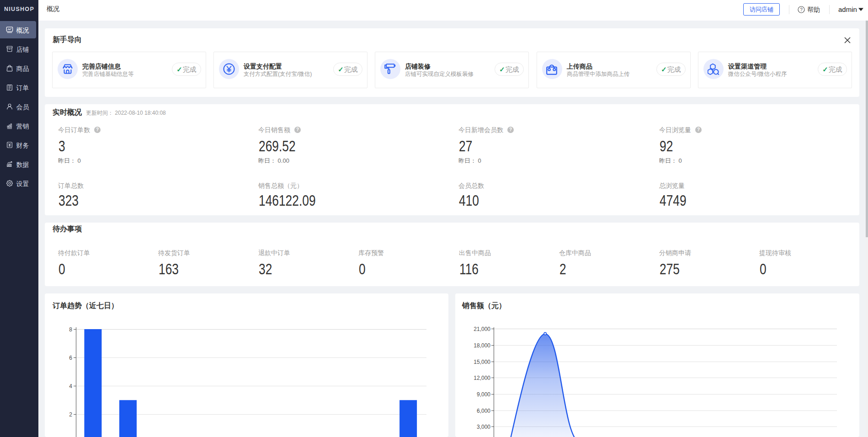  I want to click on svg-text: 21,000, so click(482, 329).